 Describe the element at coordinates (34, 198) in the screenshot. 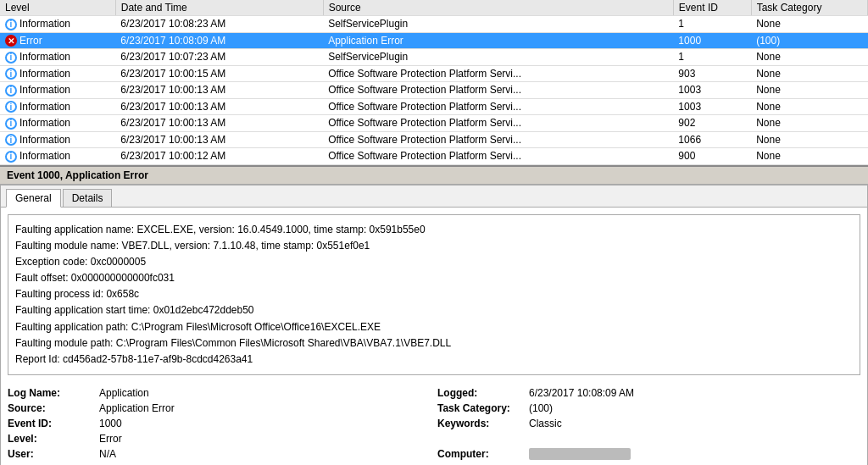

I see `tab-general: General` at that location.